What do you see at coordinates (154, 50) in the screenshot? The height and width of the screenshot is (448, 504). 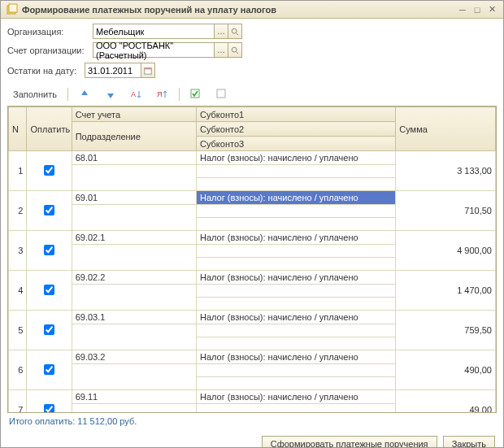 I see `account-field: ООО "РОСТБАНК" (Расчетный)` at bounding box center [154, 50].